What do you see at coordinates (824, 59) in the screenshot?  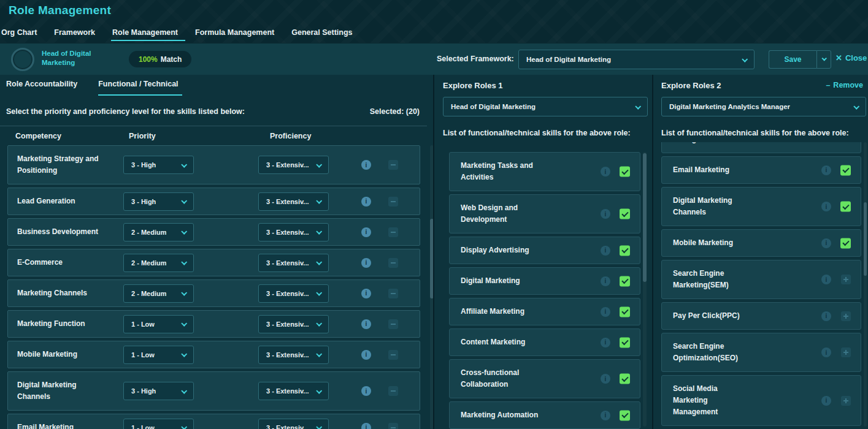 I see `save-options-button` at bounding box center [824, 59].